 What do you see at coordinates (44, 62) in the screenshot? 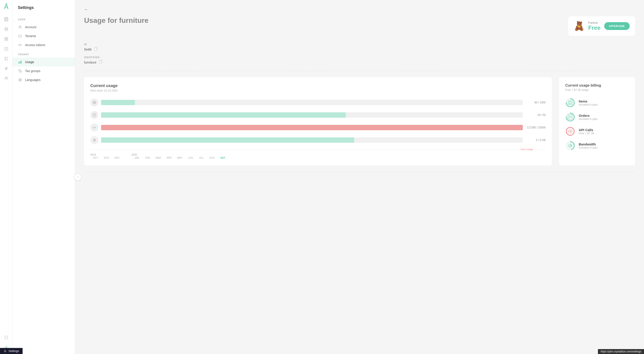
I see `sidebar-item-usage: Usage` at bounding box center [44, 62].